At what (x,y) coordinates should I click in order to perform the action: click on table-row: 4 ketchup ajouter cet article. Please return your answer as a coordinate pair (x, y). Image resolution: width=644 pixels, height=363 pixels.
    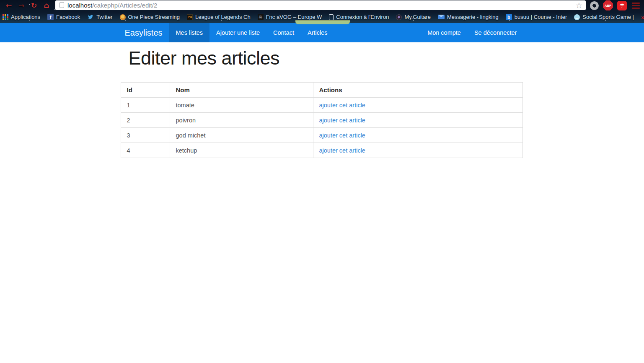
    Looking at the image, I should click on (322, 150).